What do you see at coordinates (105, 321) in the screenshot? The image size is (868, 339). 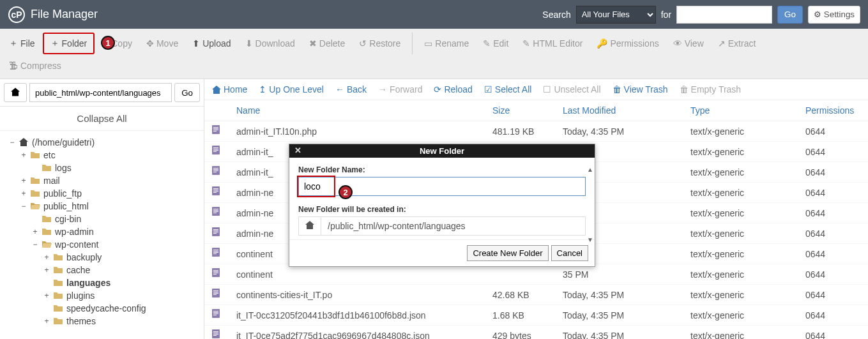 I see `tree-node: +themes` at bounding box center [105, 321].